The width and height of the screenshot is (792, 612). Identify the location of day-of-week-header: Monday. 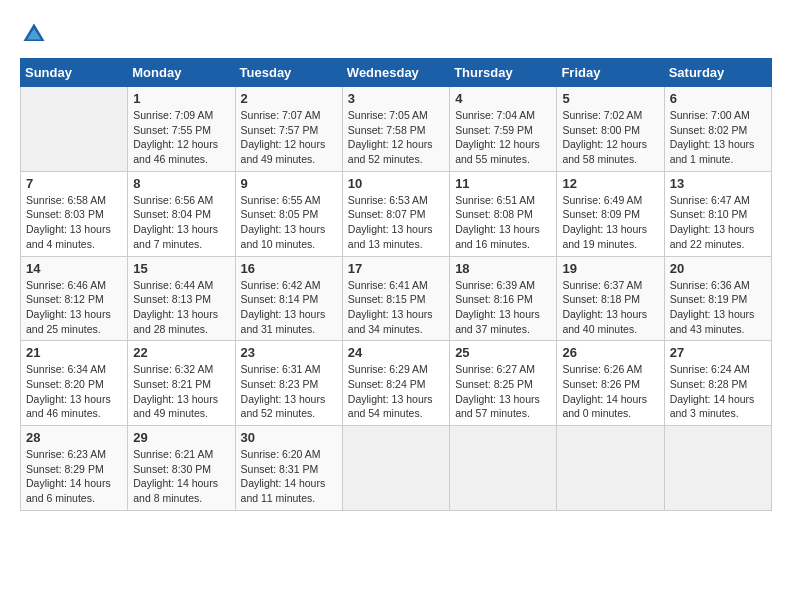
(182, 73).